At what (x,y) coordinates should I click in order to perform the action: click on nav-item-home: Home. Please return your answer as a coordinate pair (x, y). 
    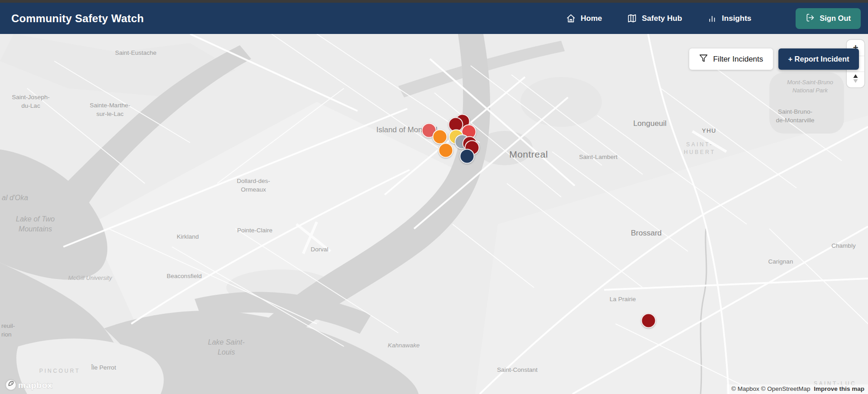
    Looking at the image, I should click on (584, 18).